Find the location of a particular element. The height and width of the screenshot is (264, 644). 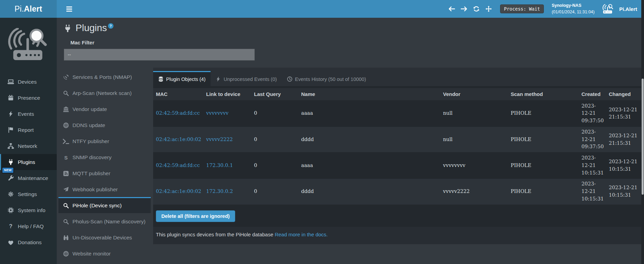

plugin-nav-item-mqtt-publisher: MQTT publisher is located at coordinates (105, 173).